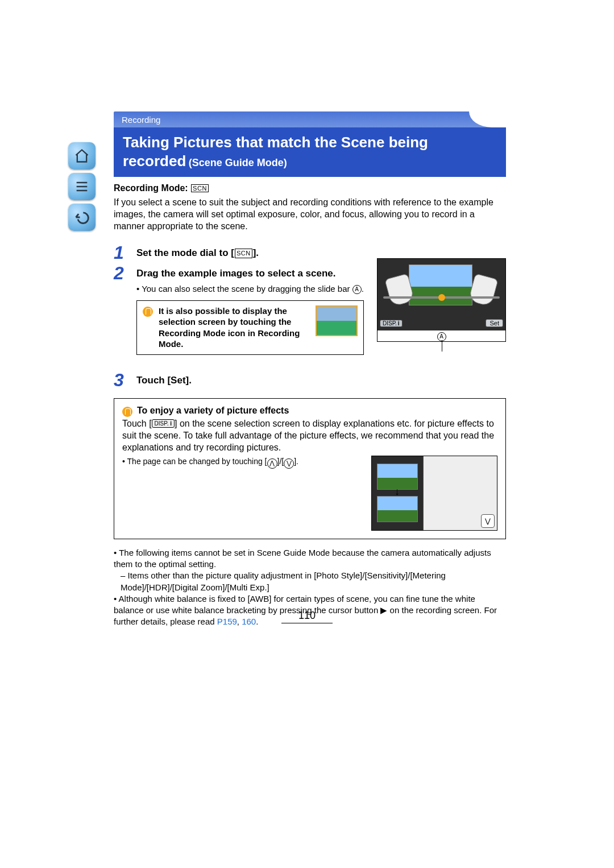 Image resolution: width=614 pixels, height=868 pixels. Describe the element at coordinates (391, 323) in the screenshot. I see `disp-button: DISP.i` at that location.